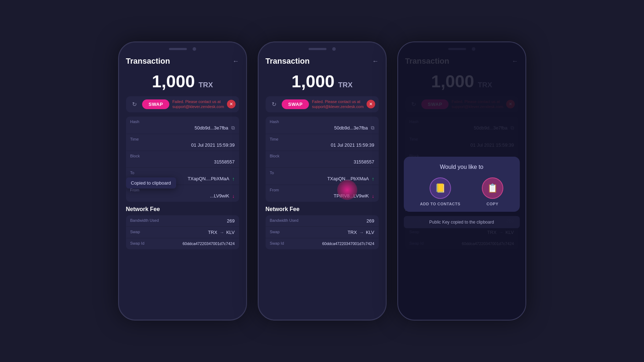  I want to click on swap-cycle-icon: ↻, so click(135, 104).